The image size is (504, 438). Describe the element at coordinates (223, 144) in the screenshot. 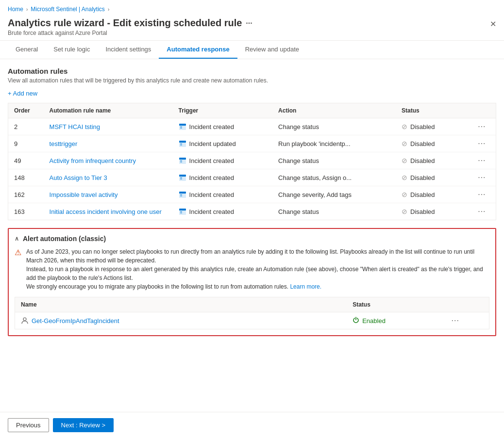

I see `cell-trigger: Incident updated` at that location.